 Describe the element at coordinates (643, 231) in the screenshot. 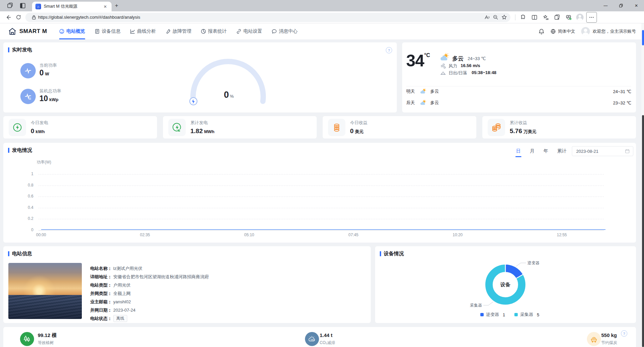

I see `scrollbar-thumb` at that location.